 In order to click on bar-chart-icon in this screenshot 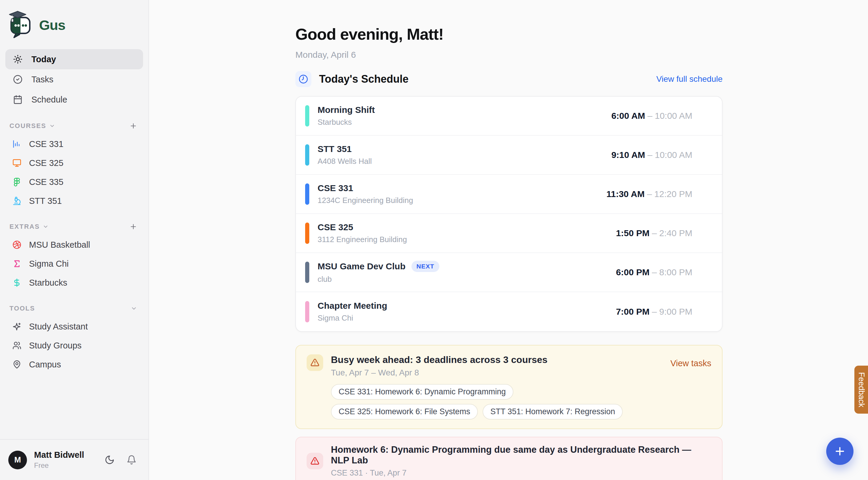, I will do `click(17, 144)`.